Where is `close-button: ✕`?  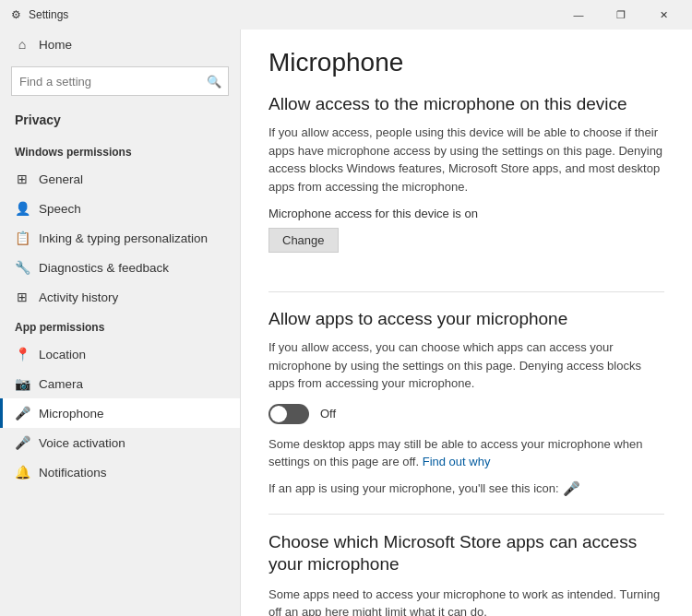 close-button: ✕ is located at coordinates (663, 15).